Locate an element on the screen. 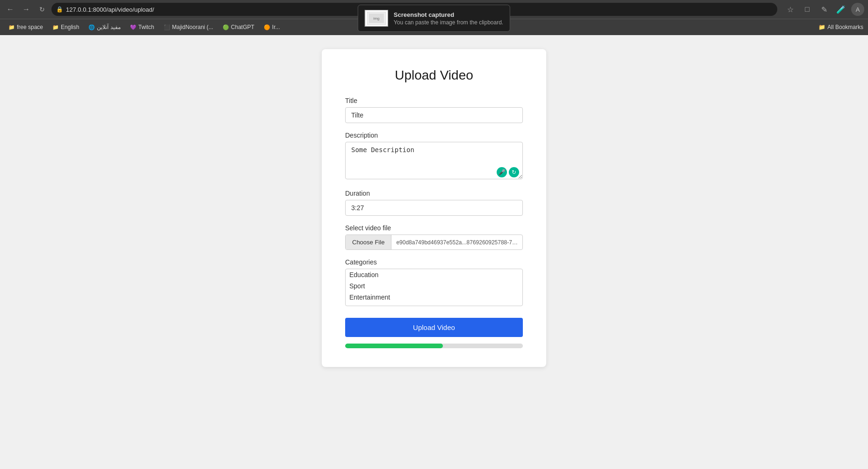 The image size is (868, 469). title-label: Title is located at coordinates (434, 101).